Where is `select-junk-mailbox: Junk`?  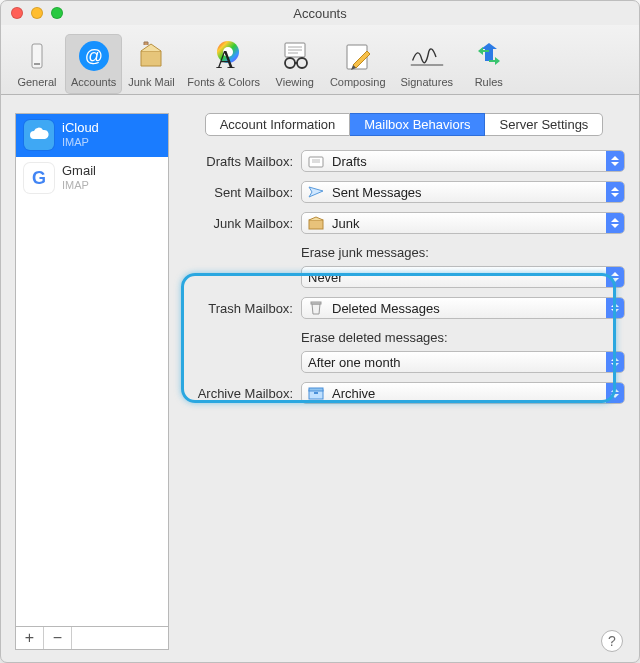 select-junk-mailbox: Junk is located at coordinates (463, 223).